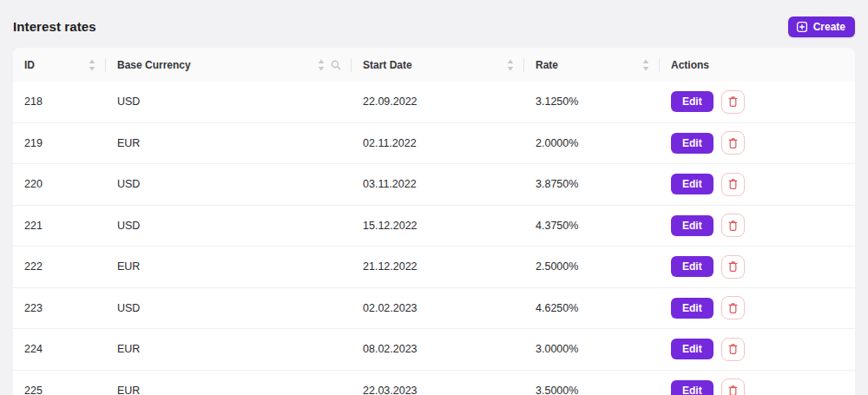 The image size is (868, 395). I want to click on cell-id: 225, so click(59, 390).